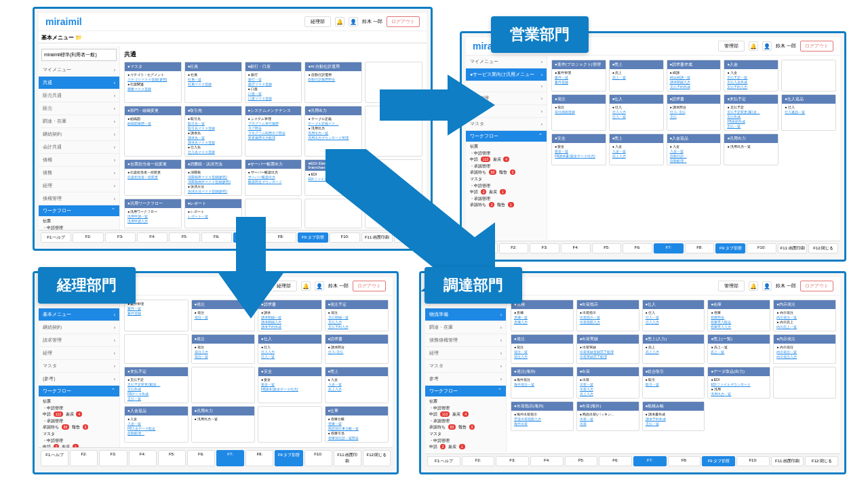 Image resolution: width=868 pixels, height=488 pixels. Describe the element at coordinates (340, 22) in the screenshot. I see `bell-icon: 🔔` at that location.